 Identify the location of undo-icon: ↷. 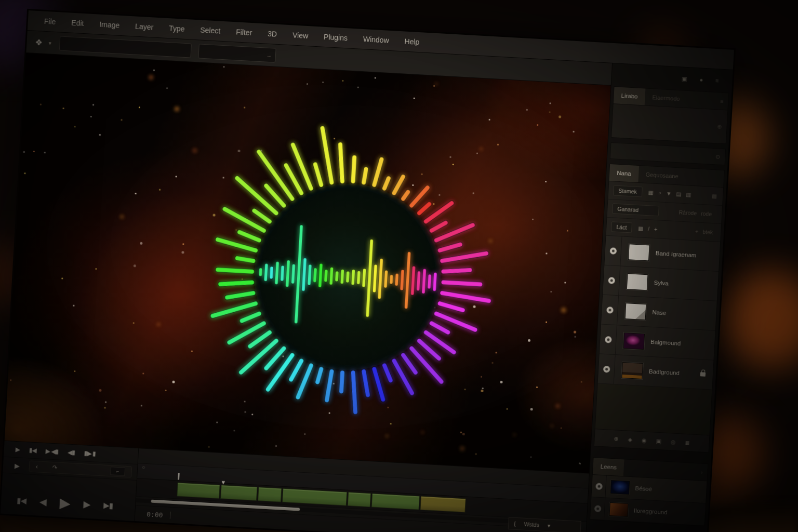
(55, 468).